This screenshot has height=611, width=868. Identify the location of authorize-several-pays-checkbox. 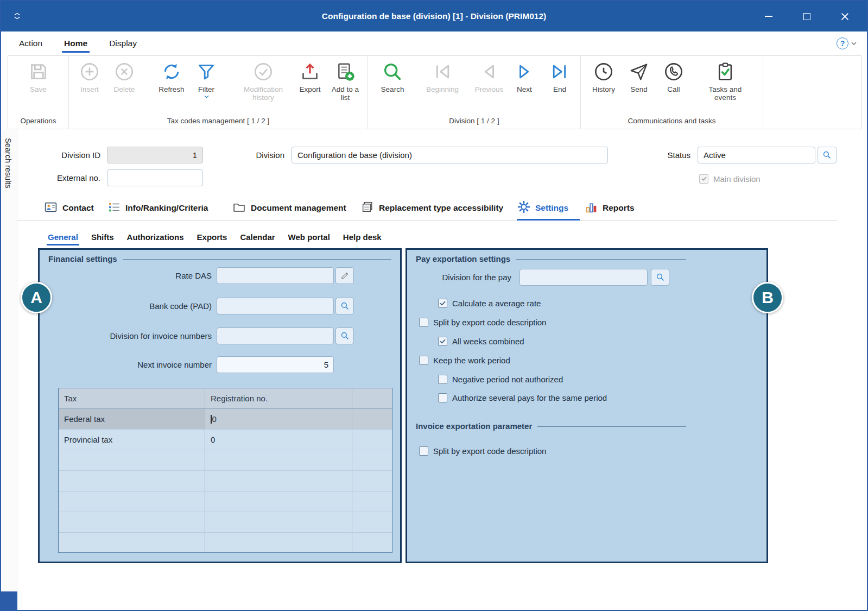
(443, 398).